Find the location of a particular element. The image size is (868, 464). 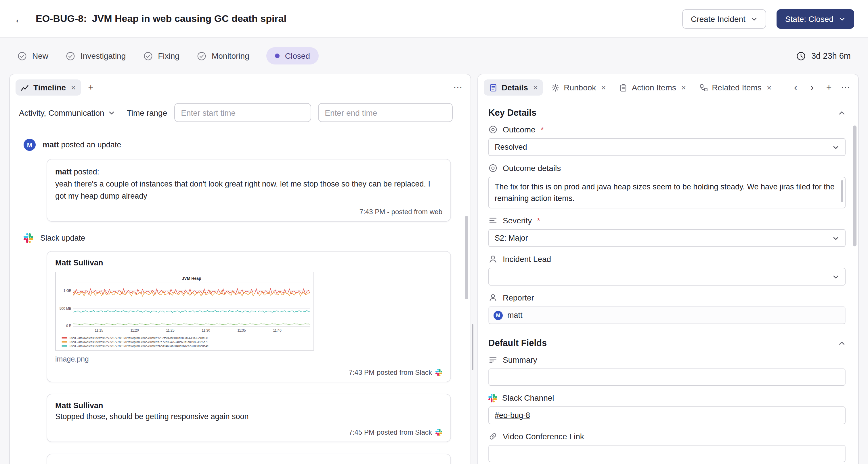

state-closed-button: State: Closed is located at coordinates (815, 19).